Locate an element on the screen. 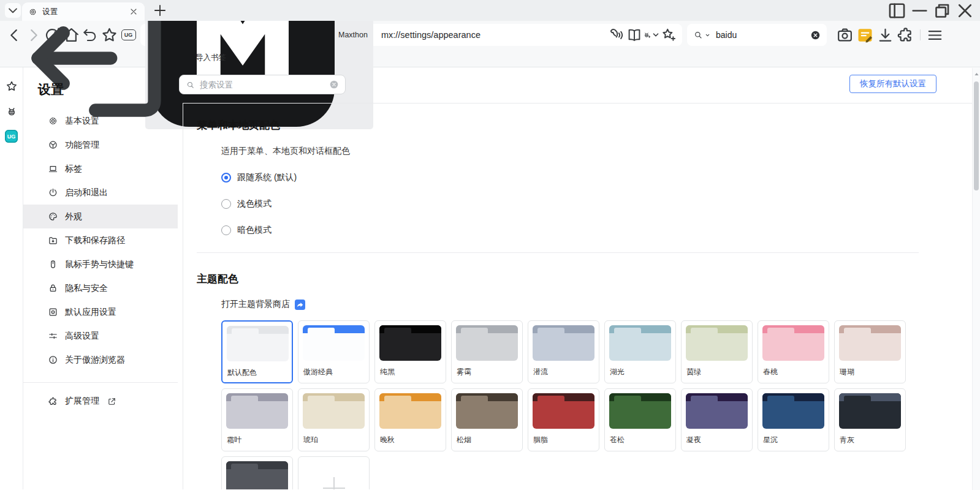 Image resolution: width=980 pixels, height=490 pixels. menu-colors-section-title: 菜单和本地页配色 is located at coordinates (588, 125).